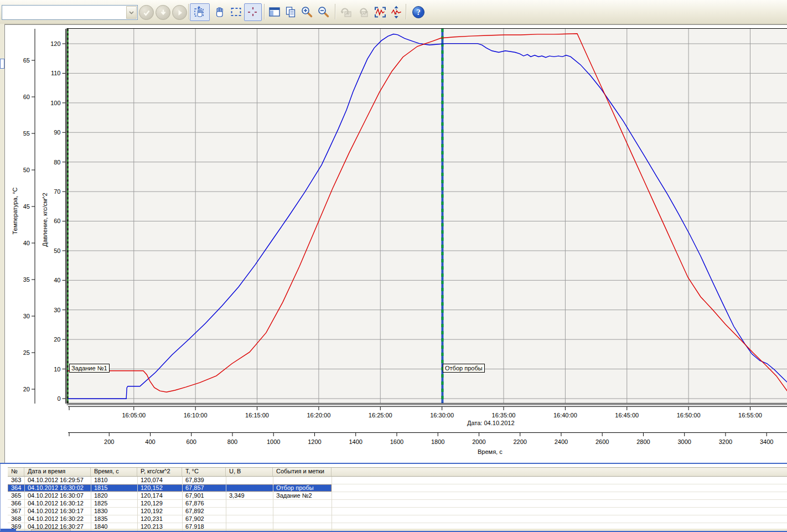 This screenshot has height=532, width=787. What do you see at coordinates (204, 512) in the screenshot?
I see `table-cell: 67,892` at bounding box center [204, 512].